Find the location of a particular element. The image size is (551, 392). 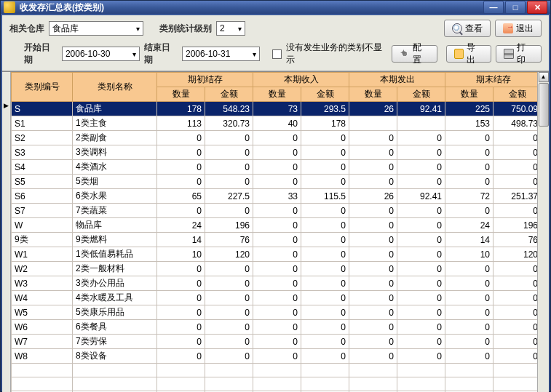

table-row: S77类蔬菜00000000 is located at coordinates (275, 211).